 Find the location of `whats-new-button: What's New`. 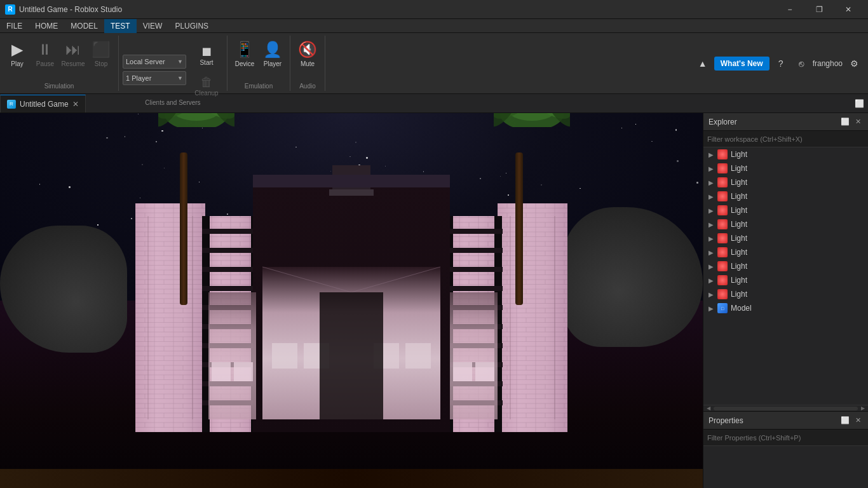

whats-new-button: What's New is located at coordinates (742, 64).